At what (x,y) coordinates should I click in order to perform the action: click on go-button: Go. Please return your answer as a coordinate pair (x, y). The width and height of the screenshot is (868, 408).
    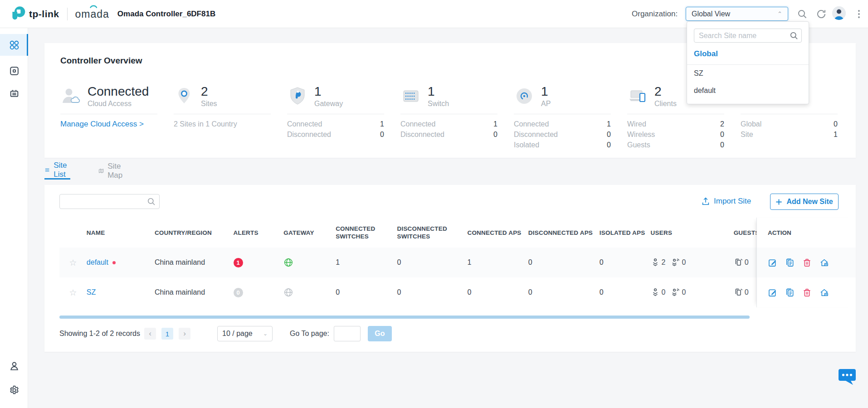
    Looking at the image, I should click on (380, 334).